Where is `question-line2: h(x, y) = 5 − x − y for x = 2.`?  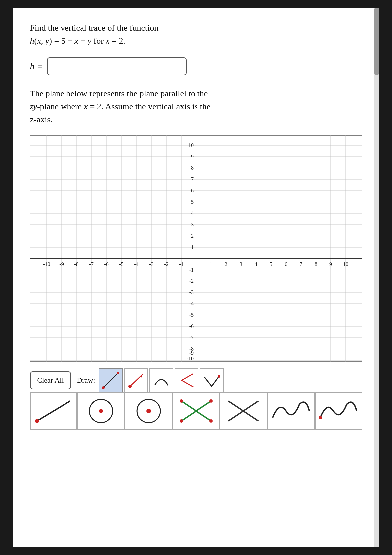
question-line2: h(x, y) = 5 − x − y for x = 2. is located at coordinates (196, 41).